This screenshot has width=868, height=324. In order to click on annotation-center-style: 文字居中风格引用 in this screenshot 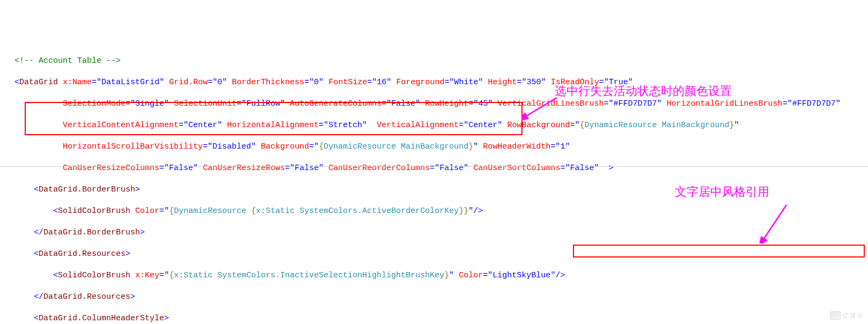, I will do `click(722, 192)`.